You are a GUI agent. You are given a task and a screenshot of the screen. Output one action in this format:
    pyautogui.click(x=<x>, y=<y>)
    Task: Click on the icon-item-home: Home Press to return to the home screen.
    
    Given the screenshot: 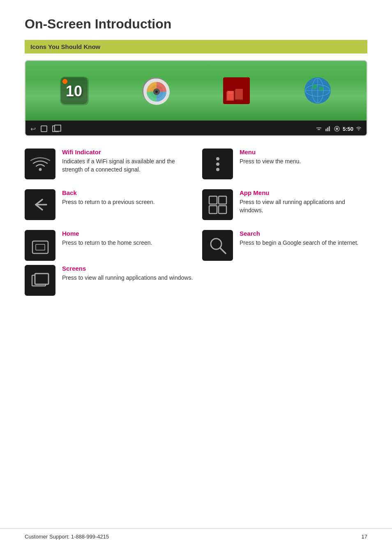 What is the action you would take?
    pyautogui.click(x=107, y=245)
    